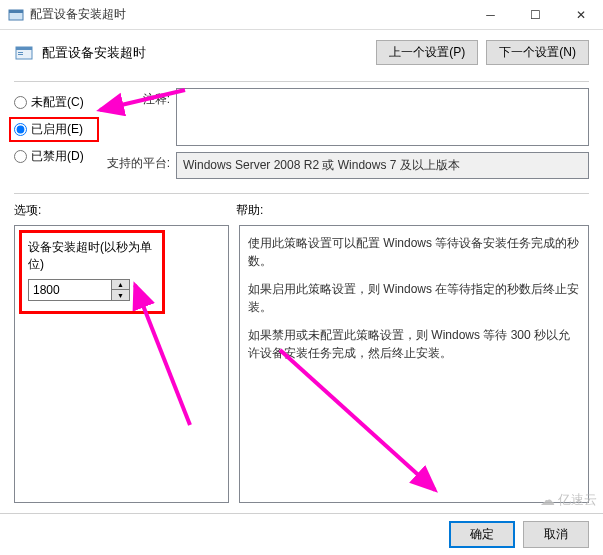 This screenshot has width=603, height=555. What do you see at coordinates (137, 98) in the screenshot?
I see `comment-label: 注释:` at bounding box center [137, 98].